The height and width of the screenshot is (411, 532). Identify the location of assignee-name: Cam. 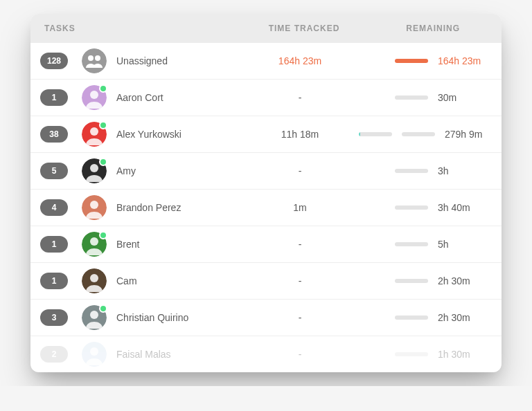
(179, 281).